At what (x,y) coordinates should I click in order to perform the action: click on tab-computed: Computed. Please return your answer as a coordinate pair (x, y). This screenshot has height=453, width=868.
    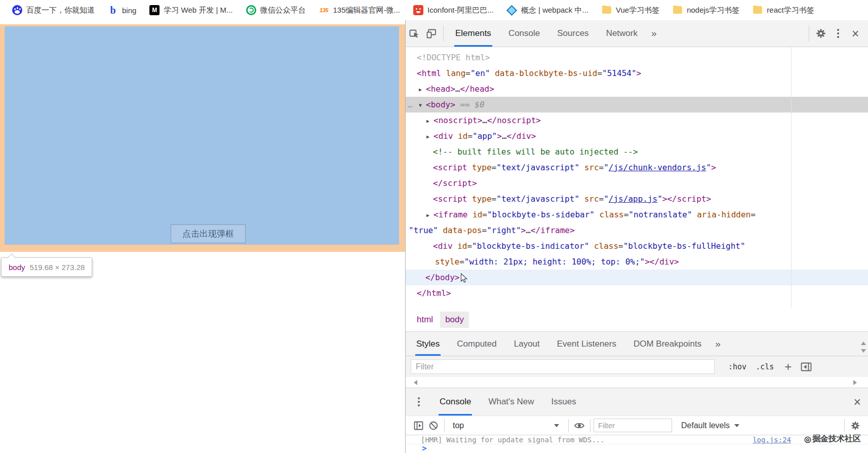
    Looking at the image, I should click on (477, 344).